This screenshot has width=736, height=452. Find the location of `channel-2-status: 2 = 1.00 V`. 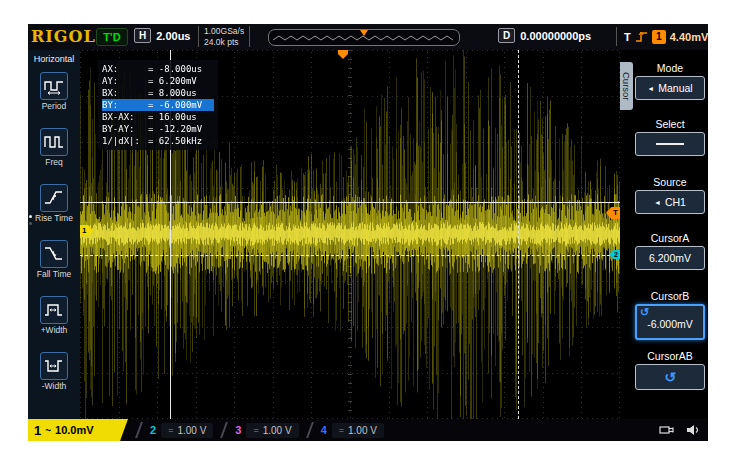

channel-2-status: 2 = 1.00 V is located at coordinates (182, 430).